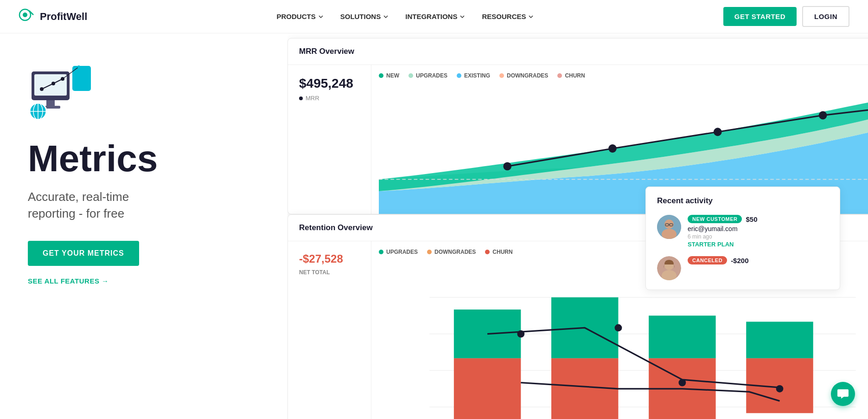  I want to click on legend-upgrades: UPGRADES, so click(428, 76).